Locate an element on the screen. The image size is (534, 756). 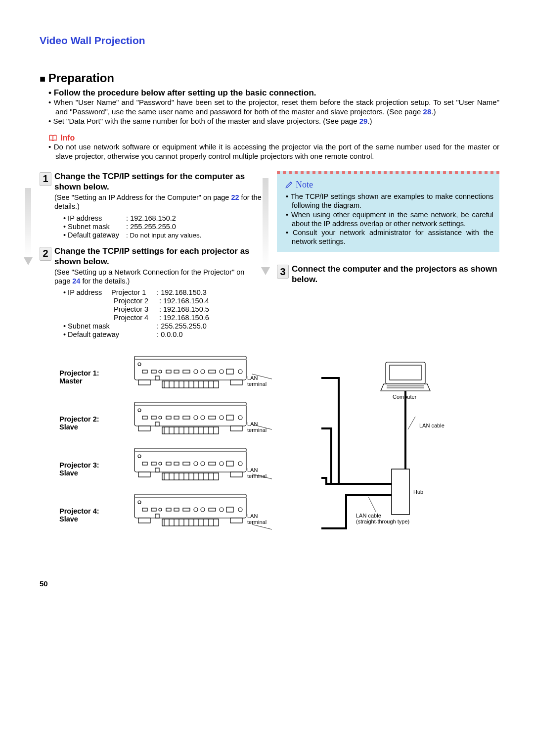
projector-2-label: Projector 2:Slave is located at coordinates (87, 416).